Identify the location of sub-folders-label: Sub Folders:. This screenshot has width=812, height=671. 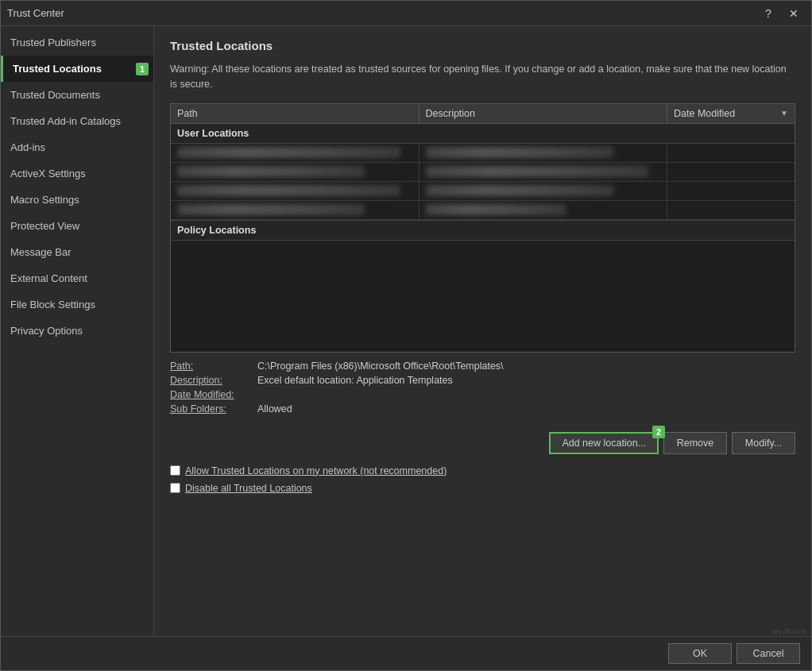
(214, 409).